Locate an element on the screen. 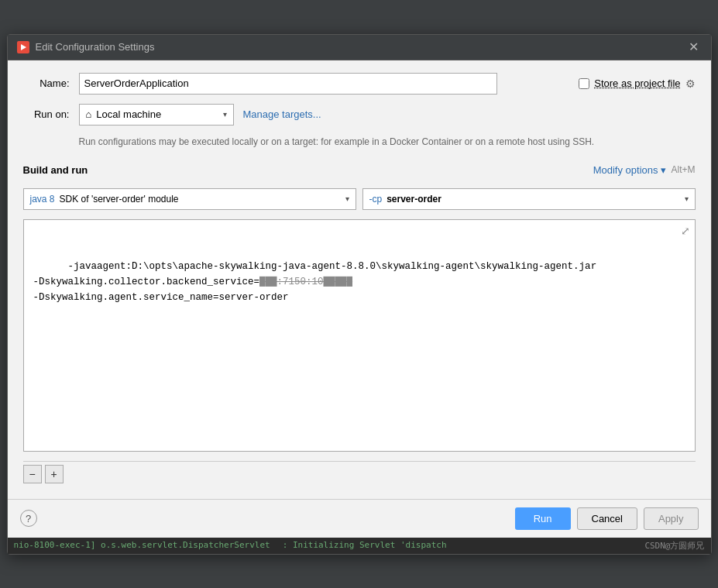  name-label: Name: is located at coordinates (46, 84).